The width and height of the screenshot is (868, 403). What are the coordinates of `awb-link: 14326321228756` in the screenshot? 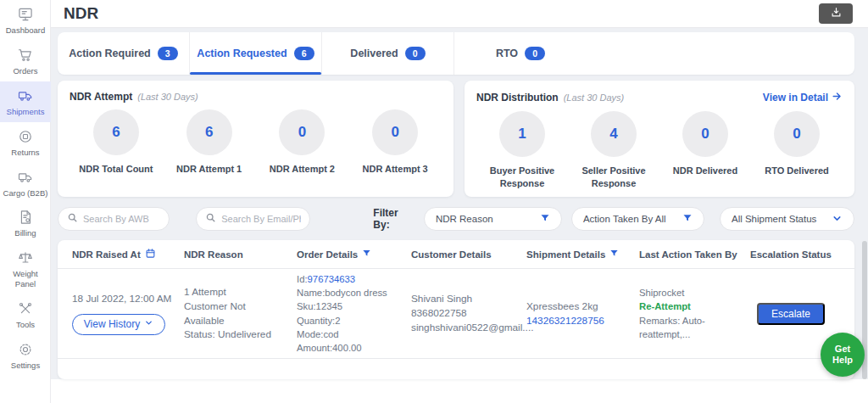 It's located at (578, 321).